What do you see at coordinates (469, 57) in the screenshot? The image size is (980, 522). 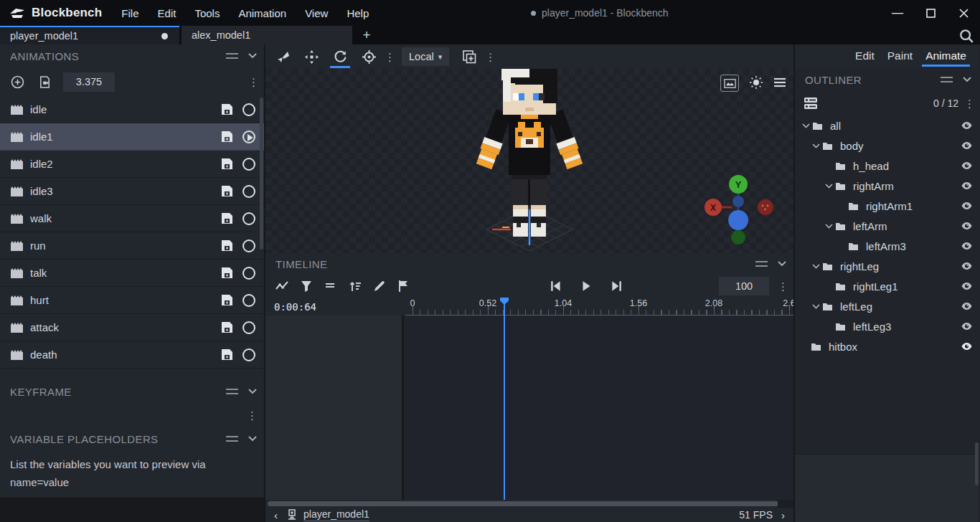 I see `instance-model-button` at bounding box center [469, 57].